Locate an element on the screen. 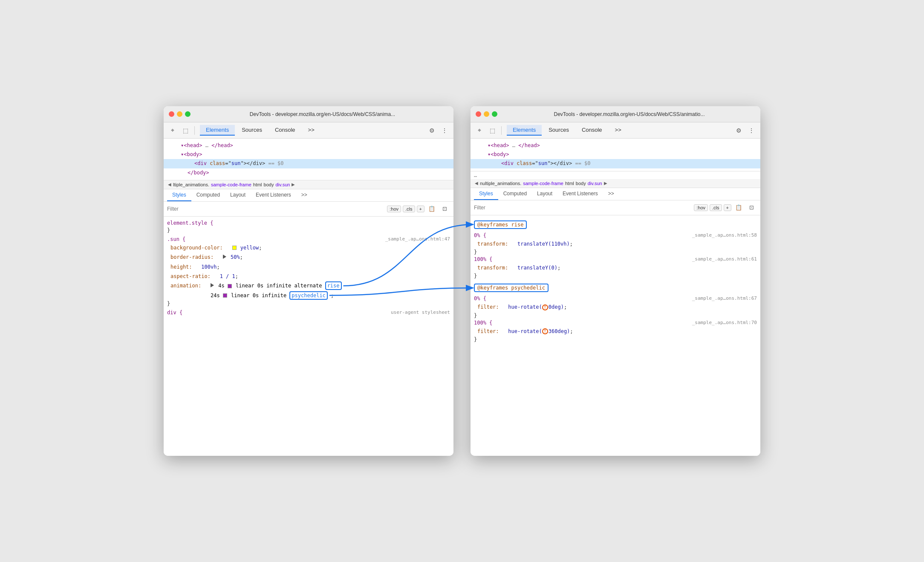 This screenshot has height=562, width=924. cursor-icon: ⌖ is located at coordinates (173, 130).